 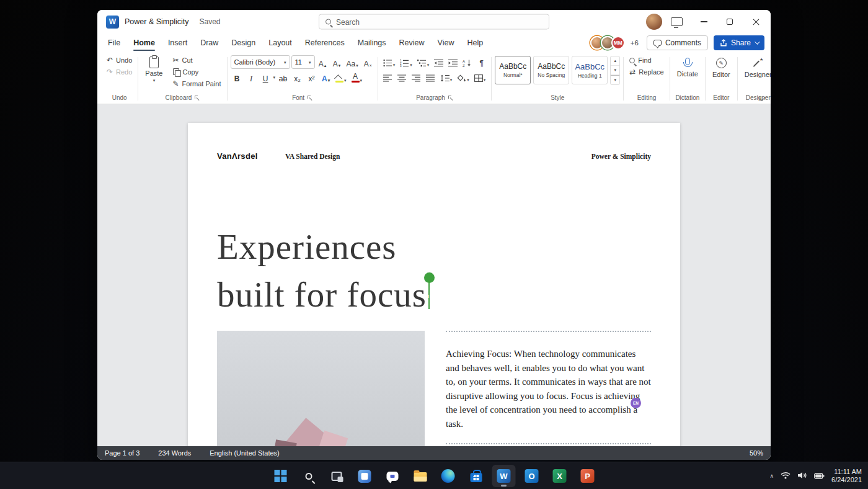 I want to click on save-status: Saved, so click(x=210, y=22).